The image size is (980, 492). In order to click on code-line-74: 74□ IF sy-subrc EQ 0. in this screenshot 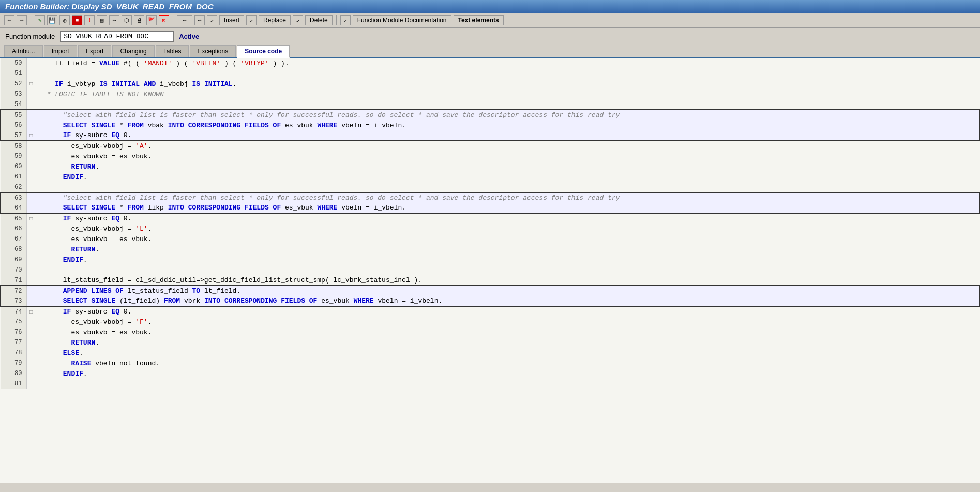, I will do `click(490, 311)`.